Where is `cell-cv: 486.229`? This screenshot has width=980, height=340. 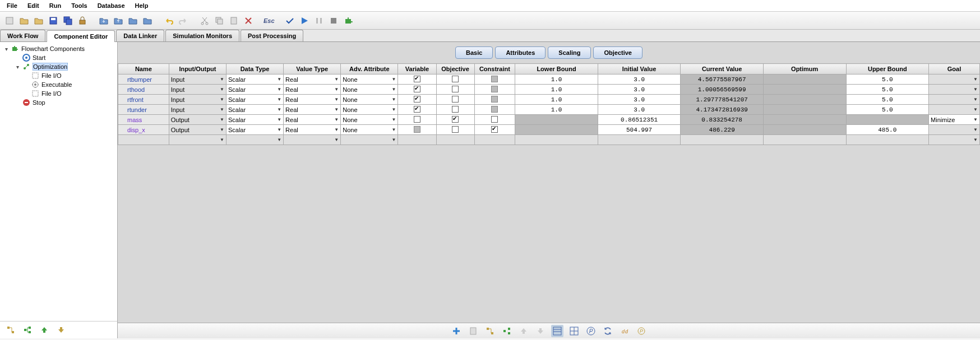
cell-cv: 486.229 is located at coordinates (722, 130).